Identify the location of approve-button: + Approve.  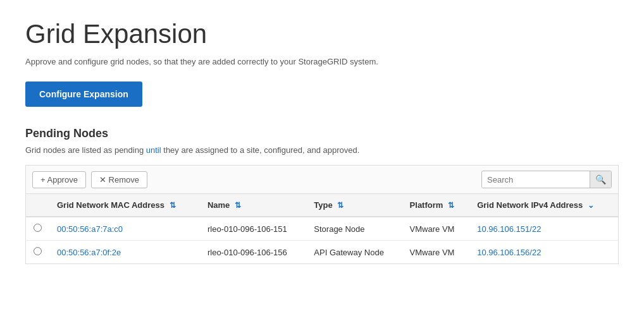
(59, 179).